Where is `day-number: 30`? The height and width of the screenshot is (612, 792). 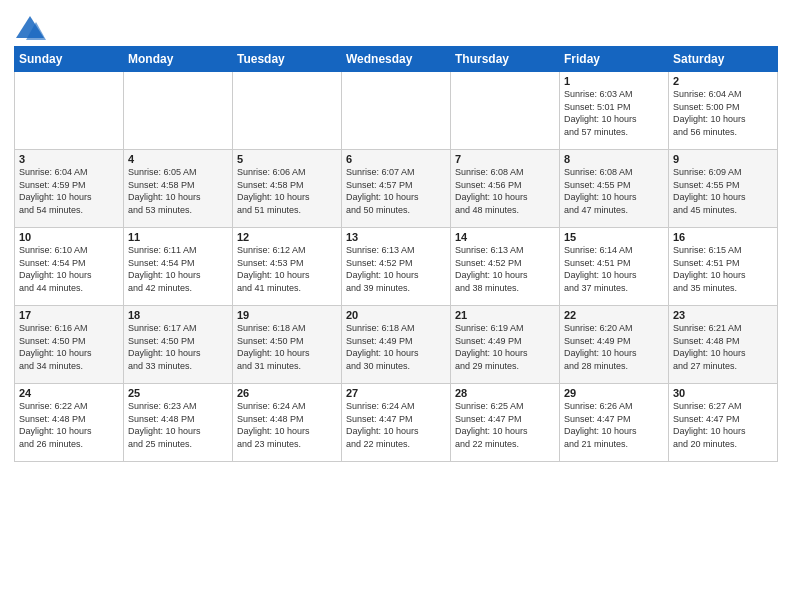
day-number: 30 is located at coordinates (723, 393).